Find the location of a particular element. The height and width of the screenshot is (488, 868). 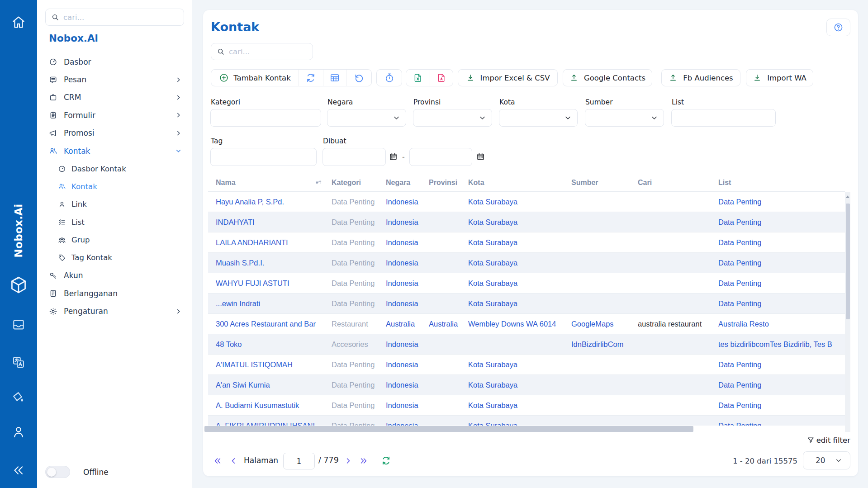

last-page-button is located at coordinates (364, 461).